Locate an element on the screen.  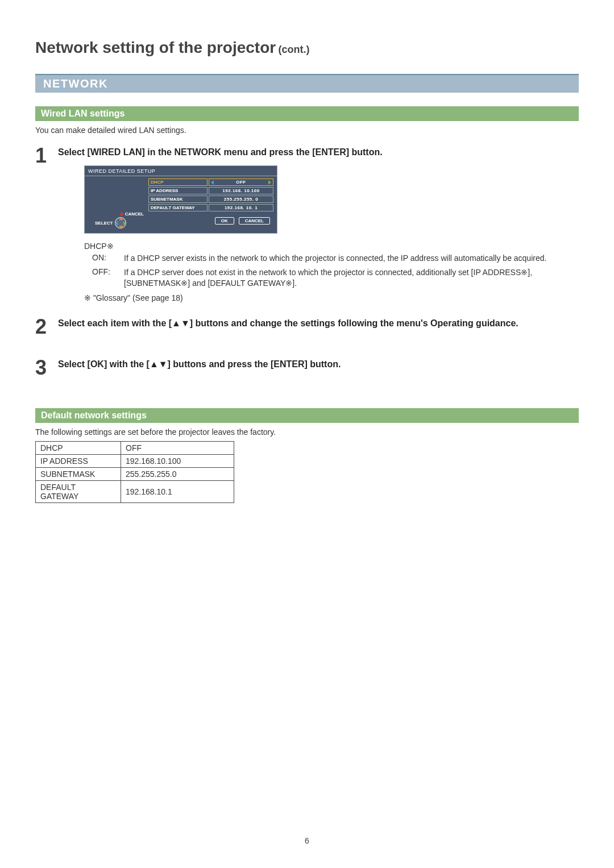
page-title-main: Network setting of the projector is located at coordinates (156, 48).